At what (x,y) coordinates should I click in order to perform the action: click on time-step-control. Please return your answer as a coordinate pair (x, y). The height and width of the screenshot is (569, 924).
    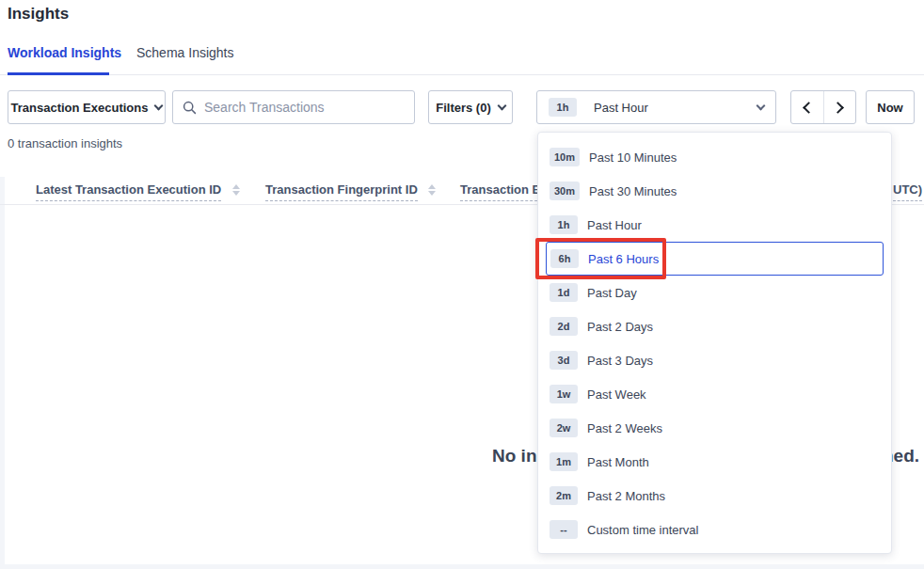
    Looking at the image, I should click on (823, 107).